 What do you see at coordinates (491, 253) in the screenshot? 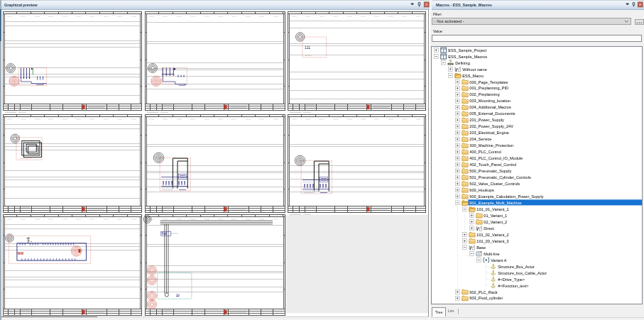
I see `svg-text: Multi-line` at bounding box center [491, 253].